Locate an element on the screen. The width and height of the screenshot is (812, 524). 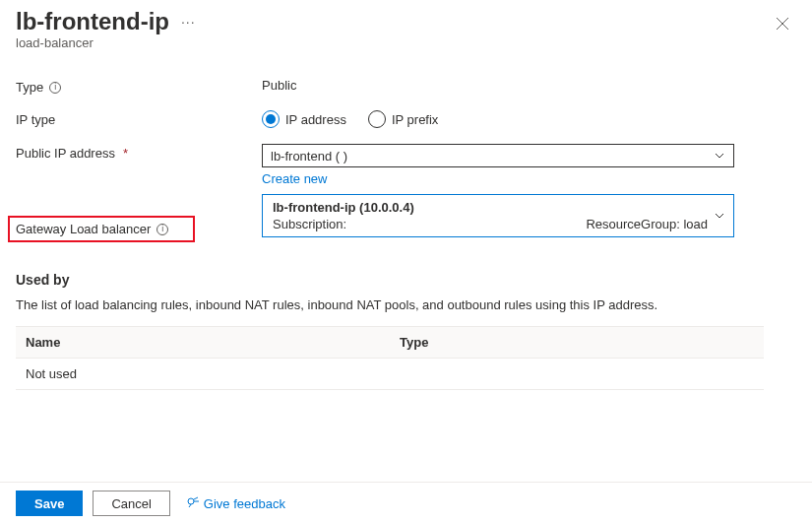
gateway-label-highlight: Gateway Load balancer i is located at coordinates (101, 229).